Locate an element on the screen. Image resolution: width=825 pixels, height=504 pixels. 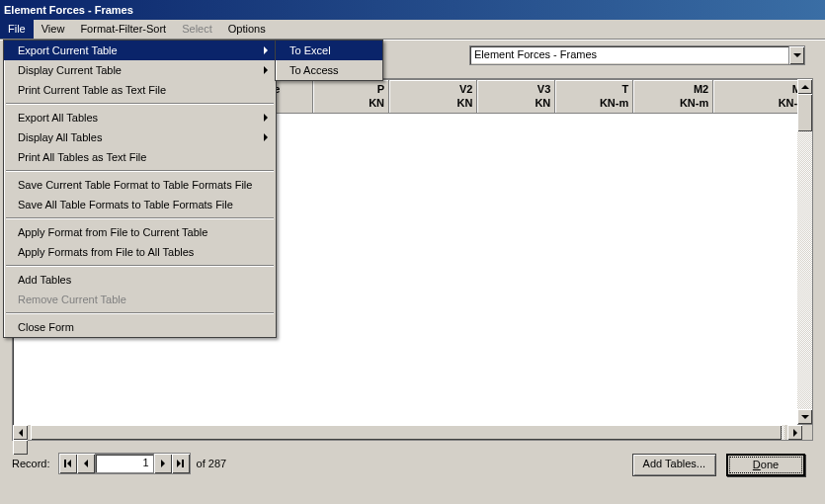
menu-remove-current-table: Remove Current Table is located at coordinates (140, 299).